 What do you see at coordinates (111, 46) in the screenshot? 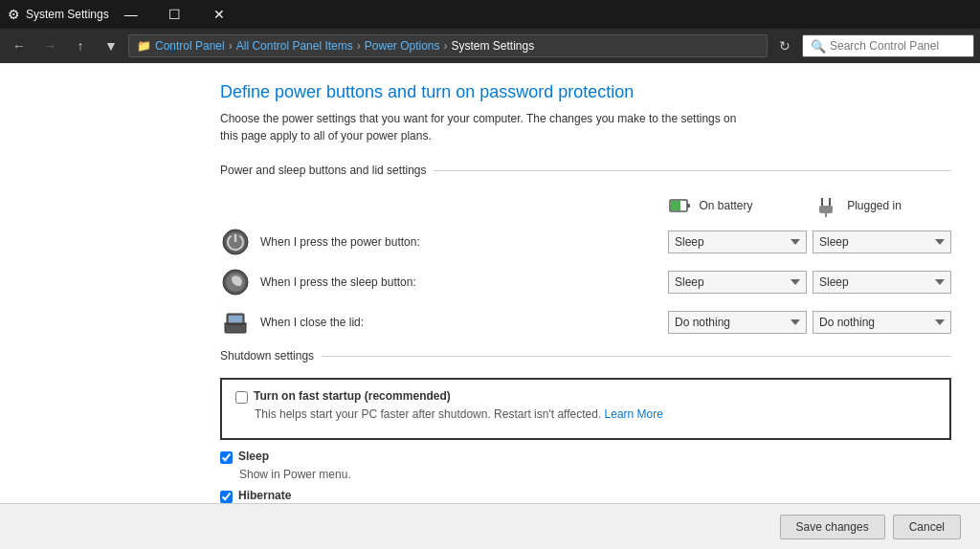
I see `recent-button: ▼` at bounding box center [111, 46].